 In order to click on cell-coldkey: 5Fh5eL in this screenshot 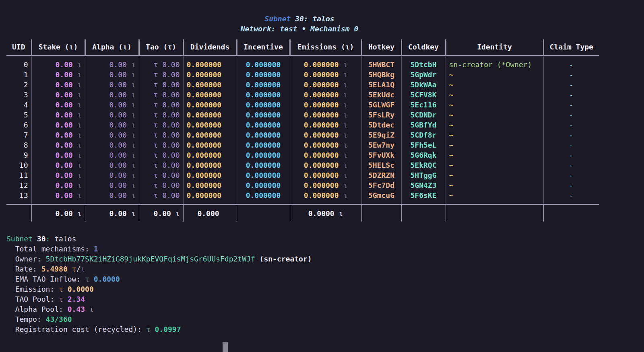, I will do `click(423, 145)`.